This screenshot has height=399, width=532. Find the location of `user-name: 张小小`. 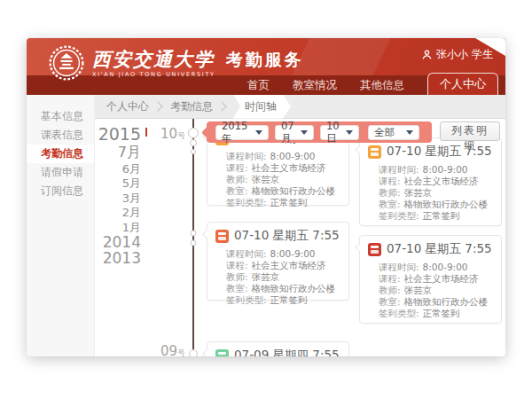

user-name: 张小小 is located at coordinates (452, 55).